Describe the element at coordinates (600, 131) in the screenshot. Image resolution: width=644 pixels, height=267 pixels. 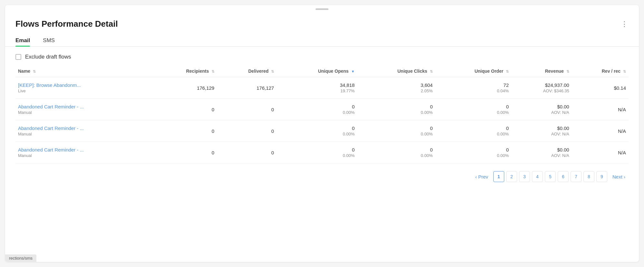
I see `cell-rev-rec-2: N/A` at that location.